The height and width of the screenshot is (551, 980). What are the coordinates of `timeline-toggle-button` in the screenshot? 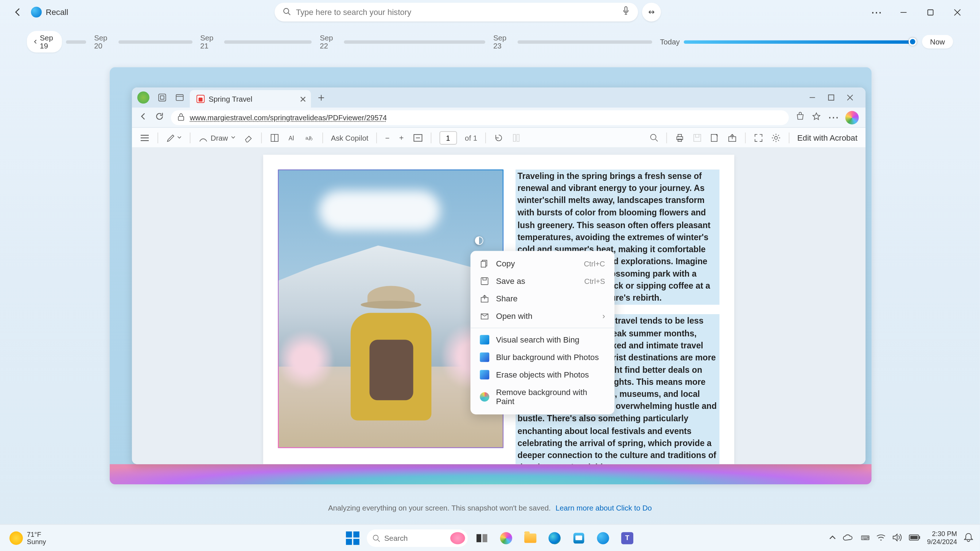 It's located at (651, 12).